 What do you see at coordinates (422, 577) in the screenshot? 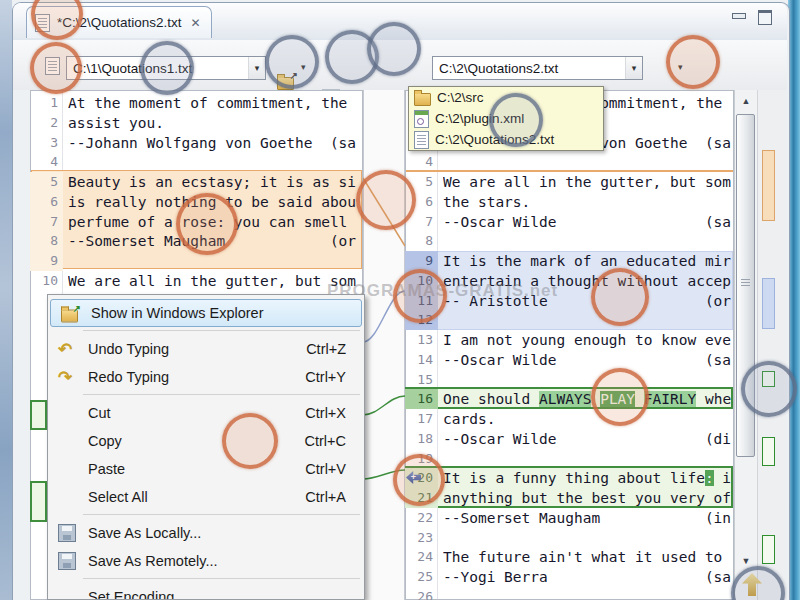
I see `right-line-number: 25` at bounding box center [422, 577].